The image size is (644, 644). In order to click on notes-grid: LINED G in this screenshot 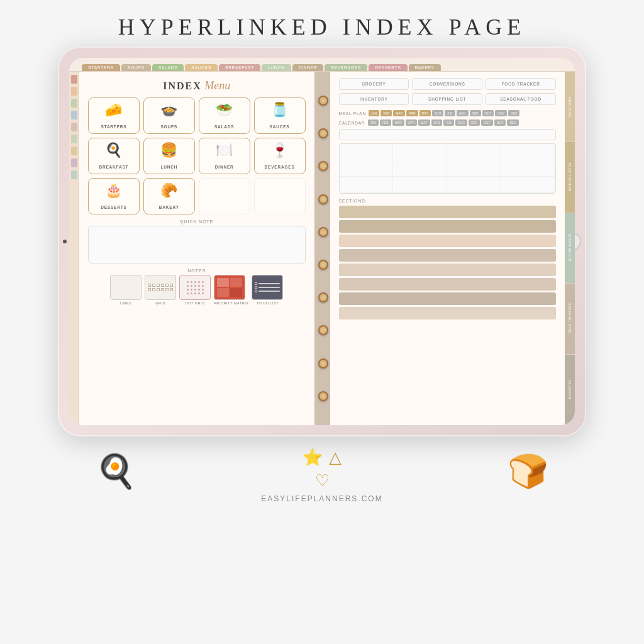, I will do `click(197, 290)`.